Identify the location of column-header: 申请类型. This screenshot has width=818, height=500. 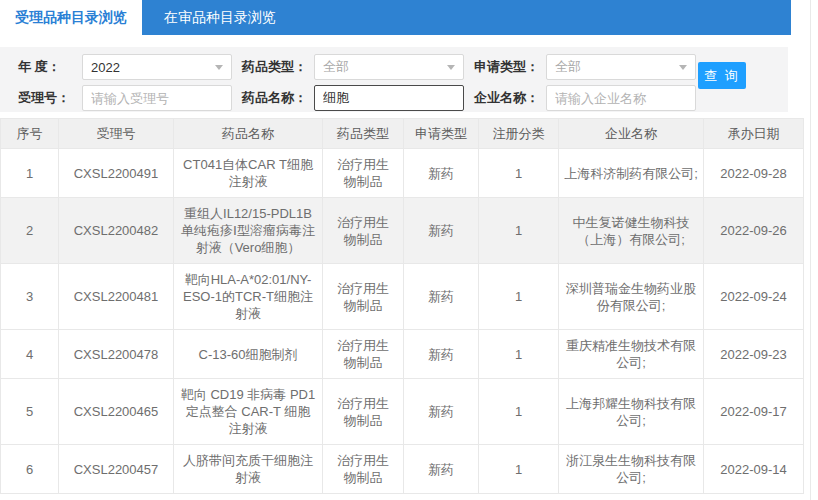
(442, 134).